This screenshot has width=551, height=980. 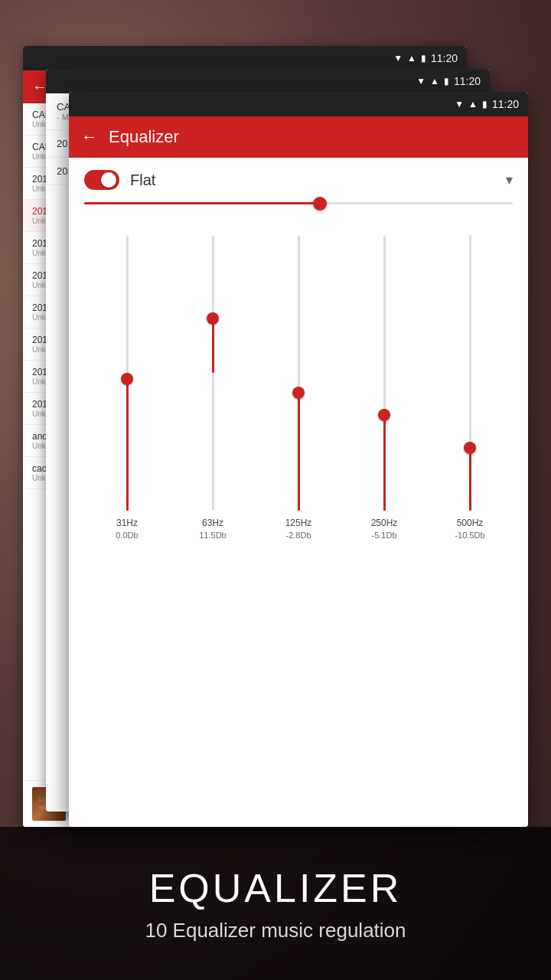 What do you see at coordinates (127, 536) in the screenshot?
I see `band-db-1: 0.0Db` at bounding box center [127, 536].